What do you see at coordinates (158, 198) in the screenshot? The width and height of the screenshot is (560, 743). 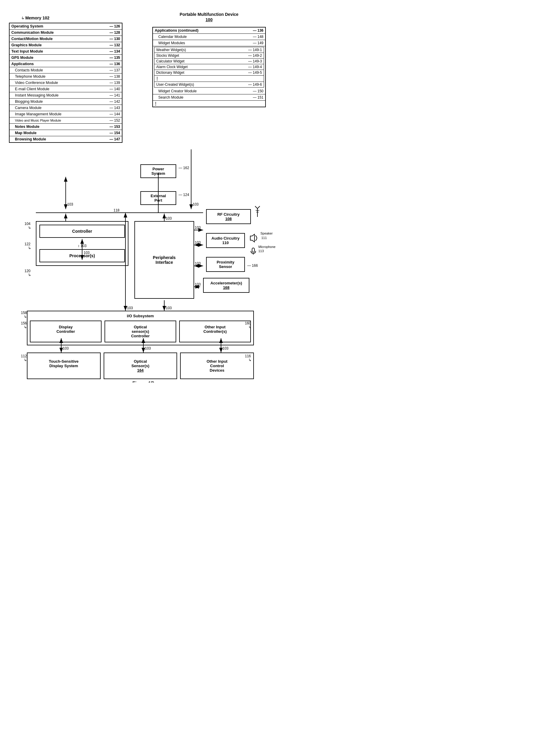 I see `external-port-label: ExternalPort` at bounding box center [158, 198].